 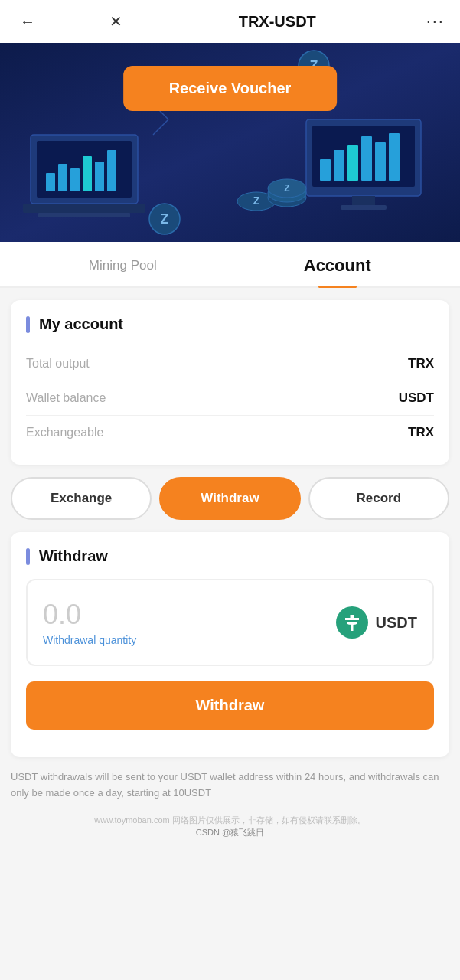 I want to click on wallet-balance-label: Wallet balance, so click(x=66, y=398).